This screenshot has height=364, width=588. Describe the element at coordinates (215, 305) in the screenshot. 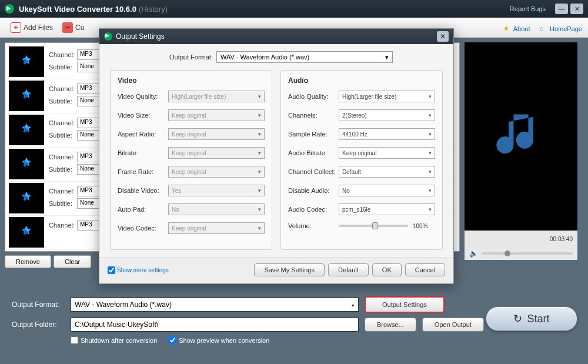

I see `output-format-select: WAV - Waveform Audio (*.wav)▴` at that location.